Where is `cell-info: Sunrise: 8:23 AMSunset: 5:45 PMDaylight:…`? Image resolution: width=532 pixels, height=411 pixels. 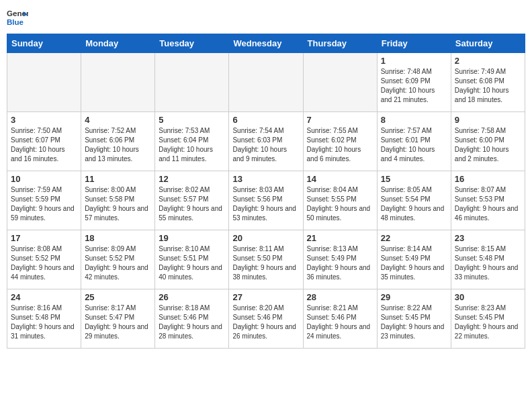 cell-info: Sunrise: 8:23 AMSunset: 5:45 PMDaylight:… is located at coordinates (488, 322).